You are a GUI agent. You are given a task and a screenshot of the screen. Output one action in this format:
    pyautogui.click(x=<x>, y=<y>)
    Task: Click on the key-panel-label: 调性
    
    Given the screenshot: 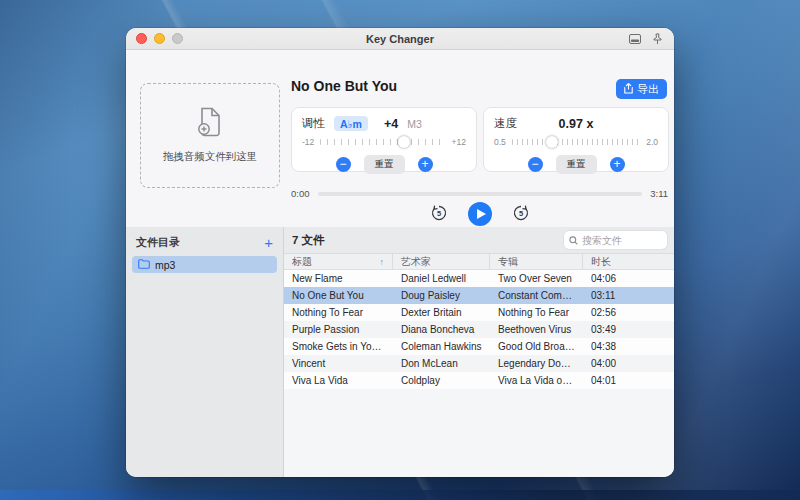 What is the action you would take?
    pyautogui.click(x=314, y=124)
    